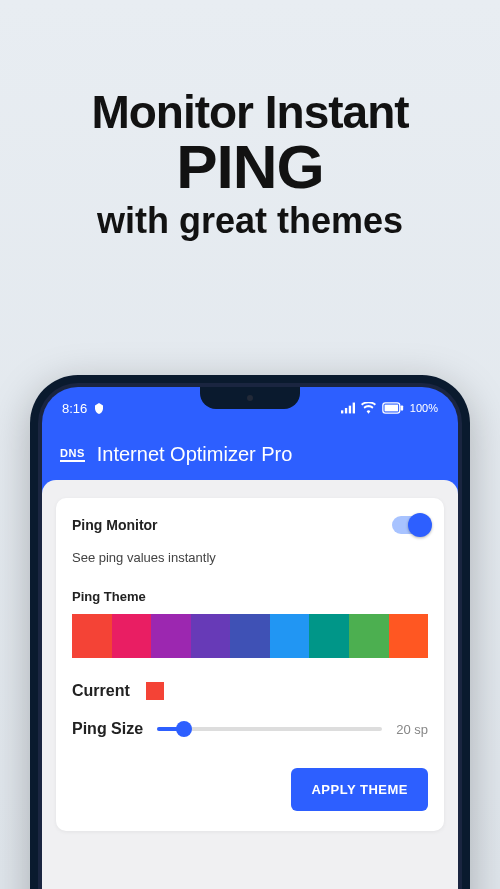  Describe the element at coordinates (368, 408) in the screenshot. I see `wifi-icon` at that location.